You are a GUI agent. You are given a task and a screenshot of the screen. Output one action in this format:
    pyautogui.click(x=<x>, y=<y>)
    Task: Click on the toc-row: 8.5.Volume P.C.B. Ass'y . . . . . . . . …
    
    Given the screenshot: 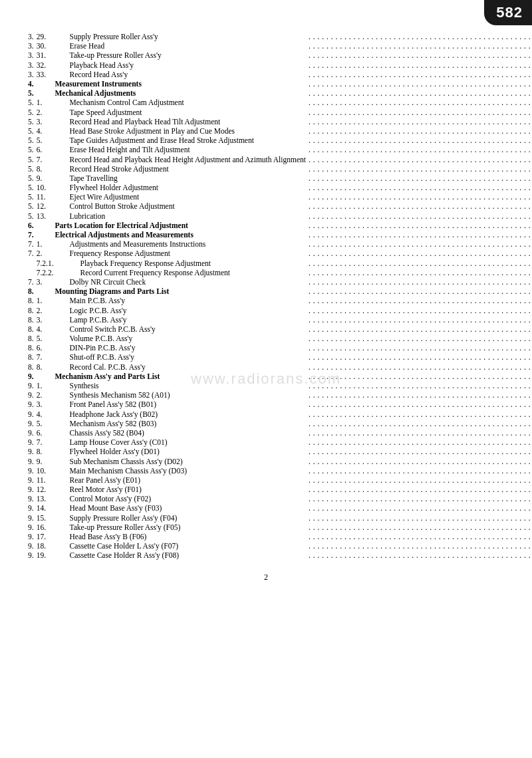 What is the action you would take?
    pyautogui.click(x=279, y=338)
    